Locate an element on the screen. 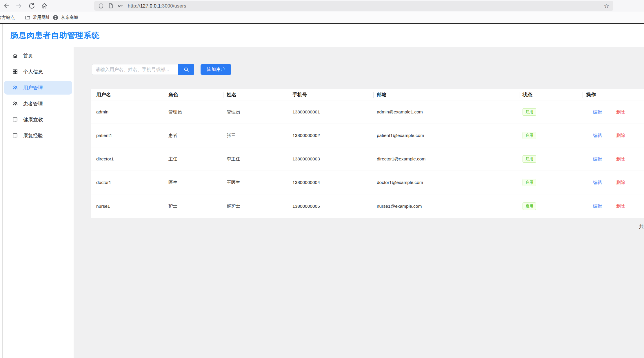  sidebar-item-home: 首页 is located at coordinates (38, 56).